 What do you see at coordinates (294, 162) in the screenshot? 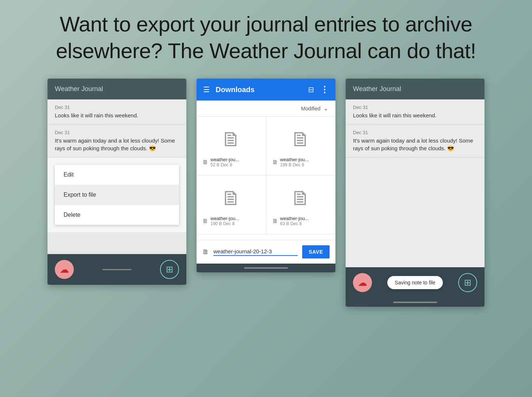
I see `file-details-2: weather-jou... 199 B Dec 8` at bounding box center [294, 162].